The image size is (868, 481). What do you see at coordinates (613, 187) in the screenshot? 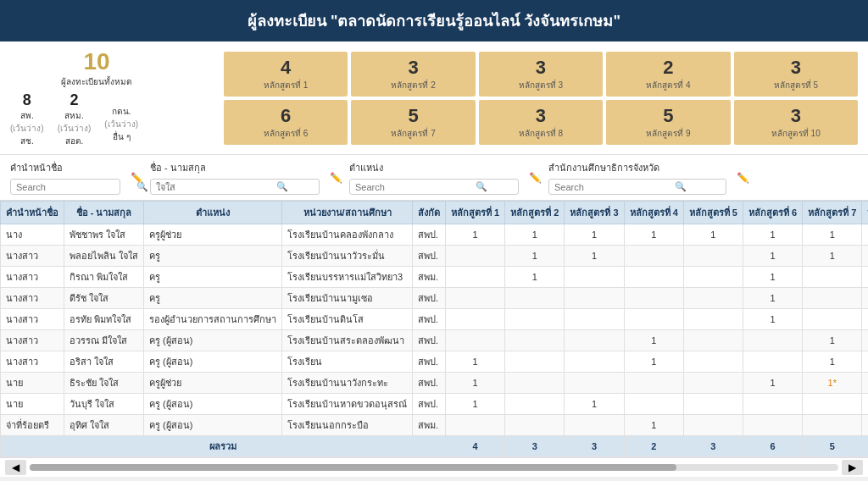
I see `filter-office-input` at bounding box center [613, 187].